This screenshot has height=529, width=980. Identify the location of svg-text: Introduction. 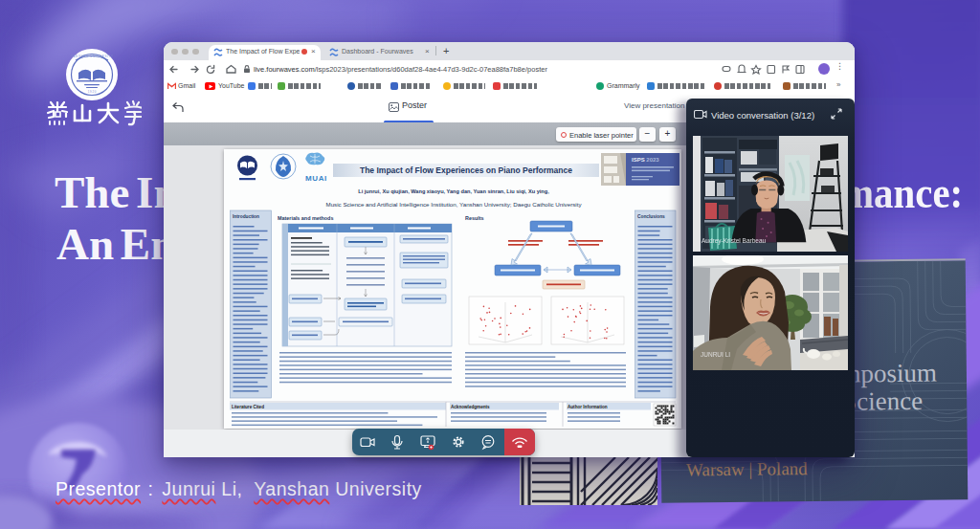
(246, 216).